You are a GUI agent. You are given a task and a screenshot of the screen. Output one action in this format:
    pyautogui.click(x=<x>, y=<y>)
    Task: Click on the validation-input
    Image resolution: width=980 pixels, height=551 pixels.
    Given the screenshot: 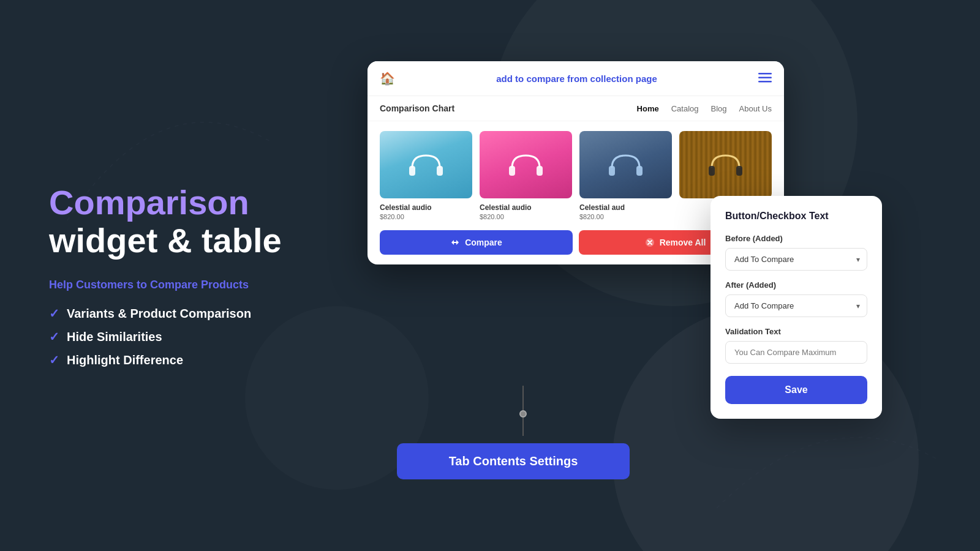 What is the action you would take?
    pyautogui.click(x=796, y=353)
    